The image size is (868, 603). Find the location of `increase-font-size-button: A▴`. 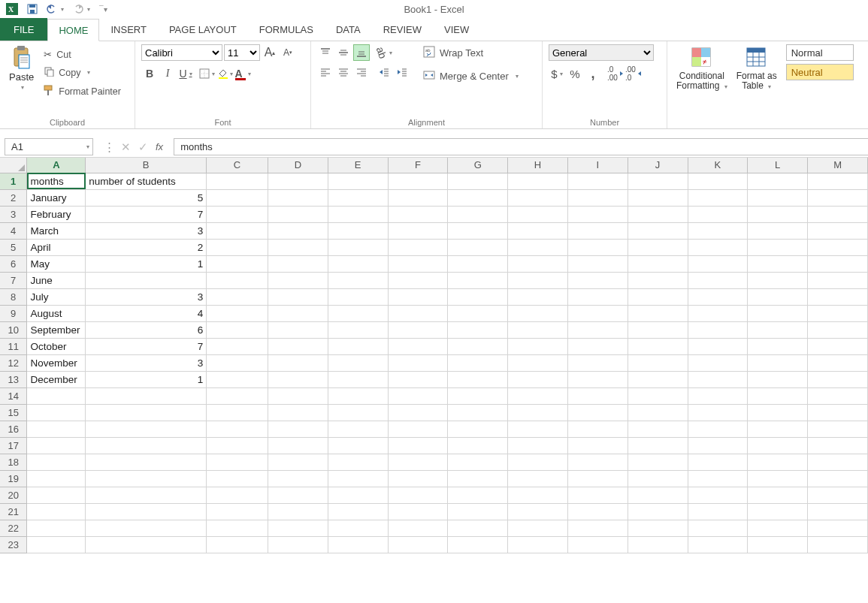

increase-font-size-button: A▴ is located at coordinates (270, 53).